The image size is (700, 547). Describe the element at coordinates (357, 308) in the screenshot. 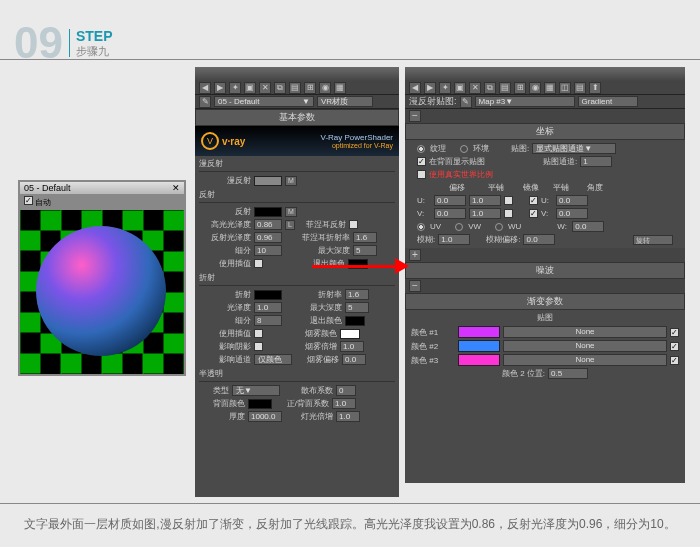

I see `refract-depth-spinner: 5` at that location.